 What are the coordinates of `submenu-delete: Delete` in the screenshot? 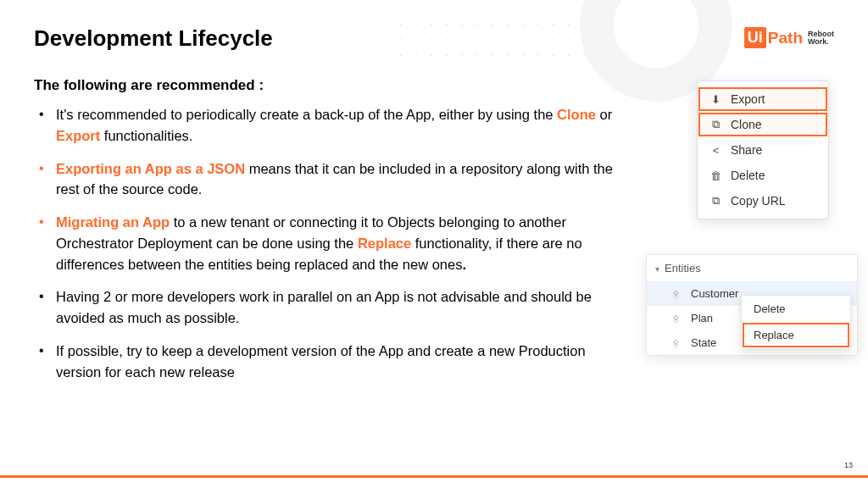 It's located at (796, 308).